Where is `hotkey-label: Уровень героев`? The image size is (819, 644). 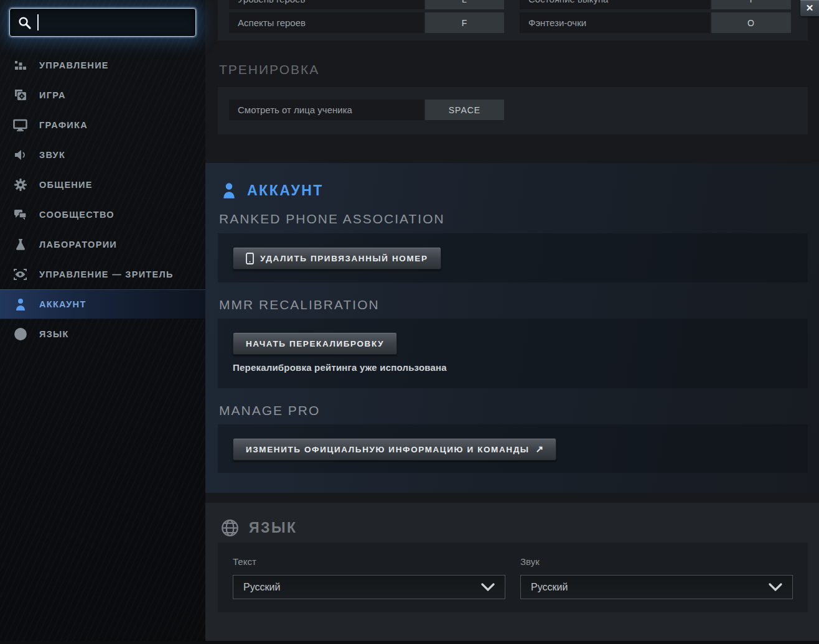
hotkey-label: Уровень героев is located at coordinates (326, 5).